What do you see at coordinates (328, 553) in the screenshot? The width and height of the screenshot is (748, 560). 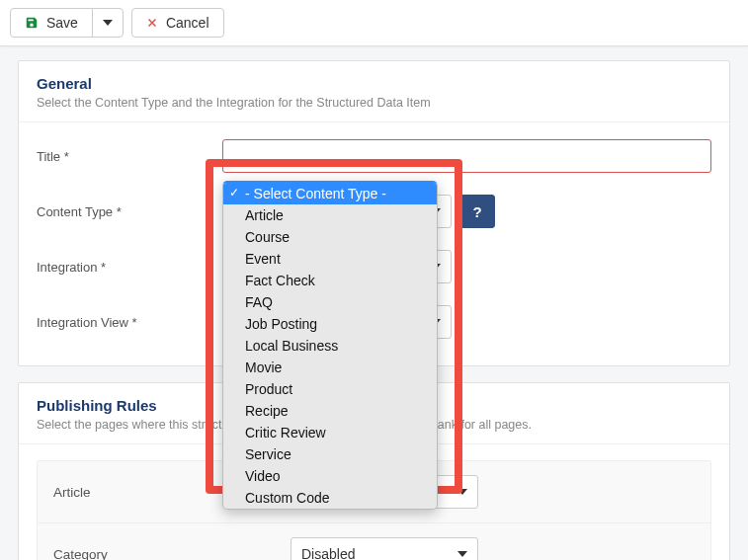 I see `rule-category-value: Disabled` at bounding box center [328, 553].